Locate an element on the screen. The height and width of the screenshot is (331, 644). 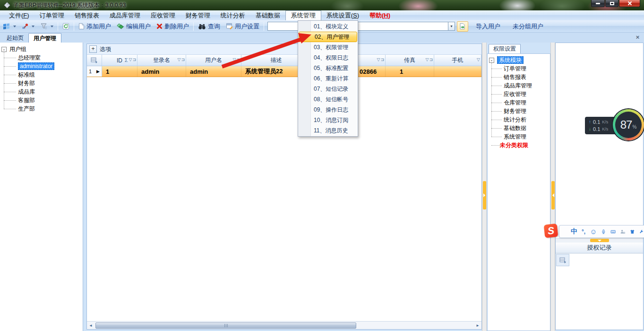
tab-close-icon: × is located at coordinates (638, 38).